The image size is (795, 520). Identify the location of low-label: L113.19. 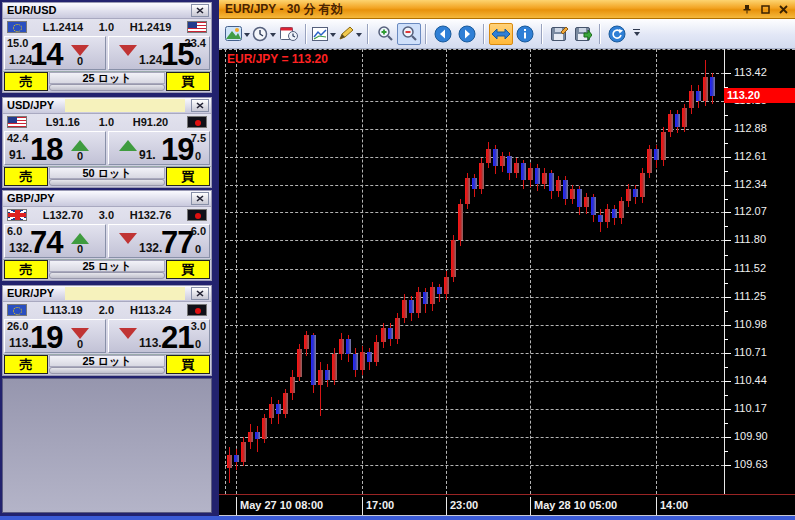
(63, 310).